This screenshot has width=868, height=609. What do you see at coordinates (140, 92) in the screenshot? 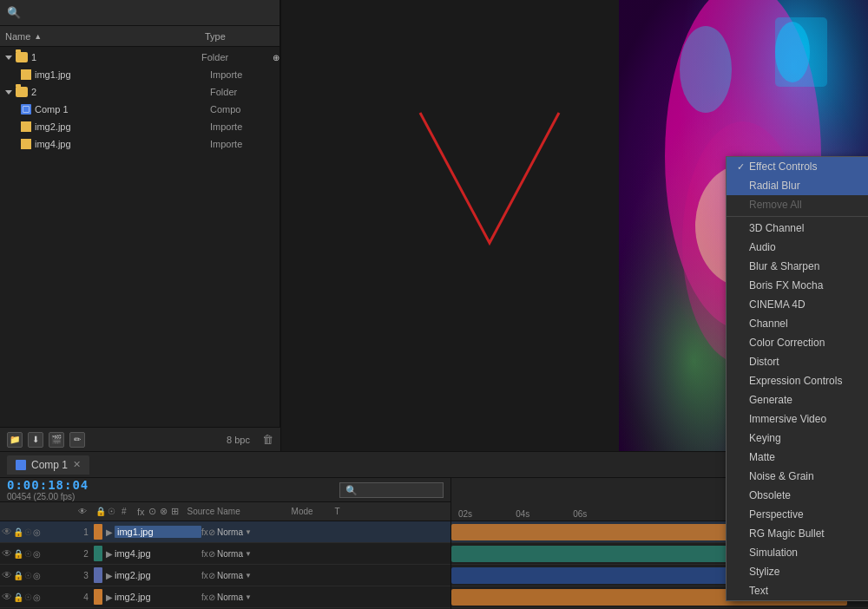
I see `list-item: 2 Folder` at bounding box center [140, 92].